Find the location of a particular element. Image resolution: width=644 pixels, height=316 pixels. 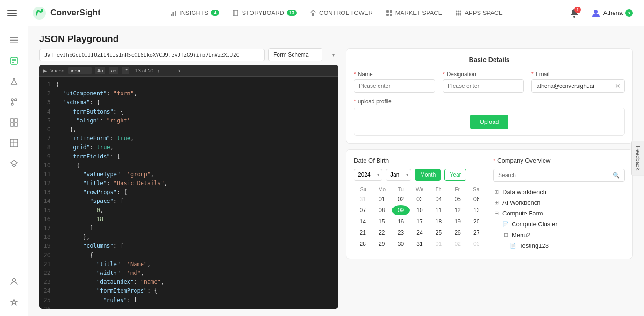

cal-cell: 26 is located at coordinates (458, 233).